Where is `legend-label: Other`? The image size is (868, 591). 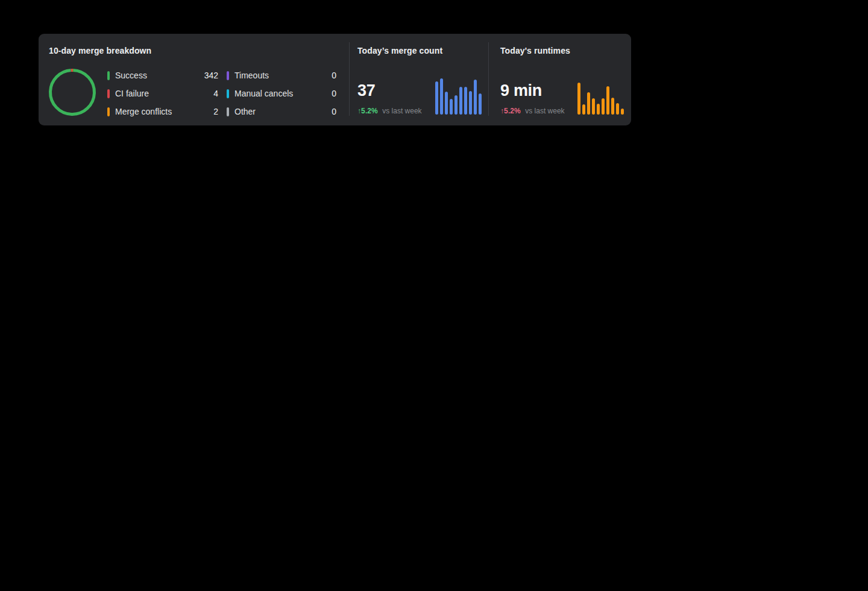
legend-label: Other is located at coordinates (283, 112).